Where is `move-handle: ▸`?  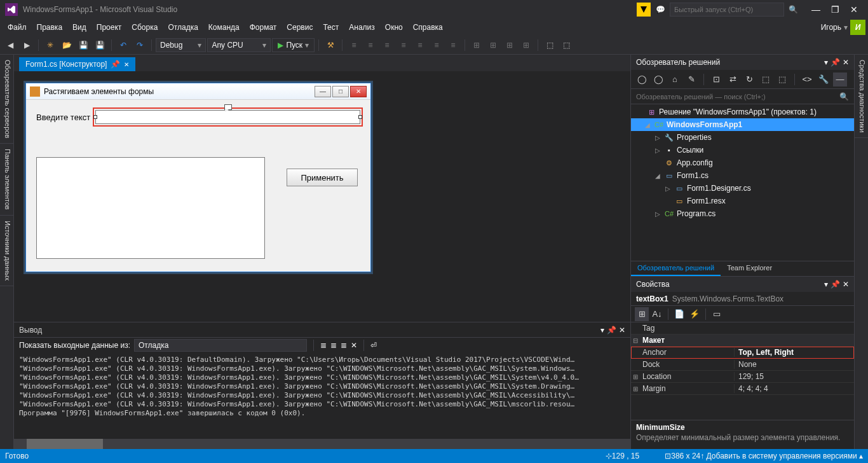
move-handle: ▸ is located at coordinates (228, 107).